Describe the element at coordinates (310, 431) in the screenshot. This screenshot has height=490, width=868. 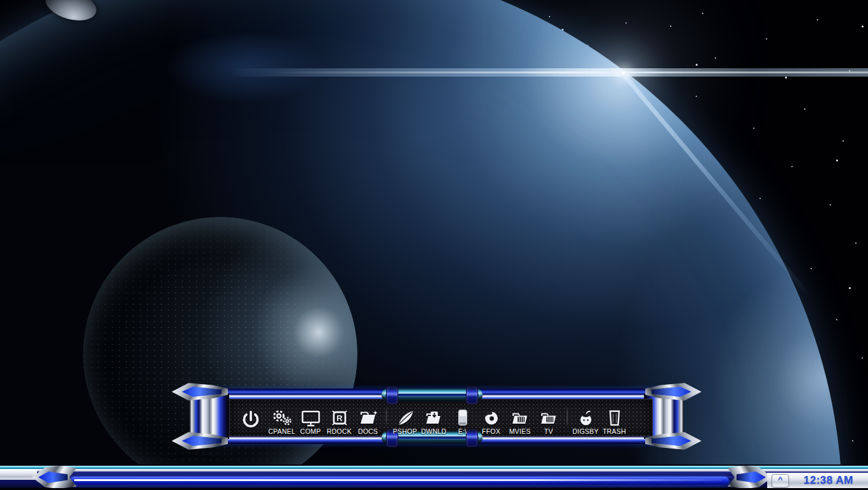
I see `dock-item-label: COMP` at that location.